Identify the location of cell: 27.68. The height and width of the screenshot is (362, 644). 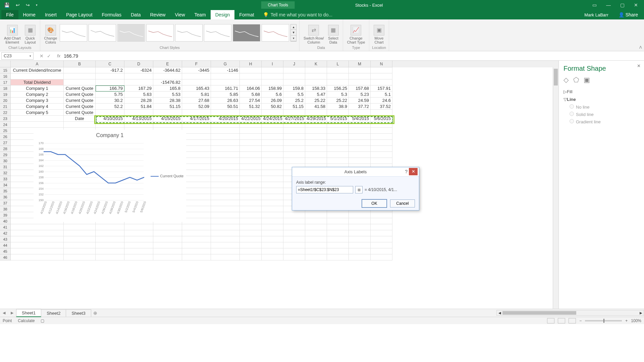
(197, 101).